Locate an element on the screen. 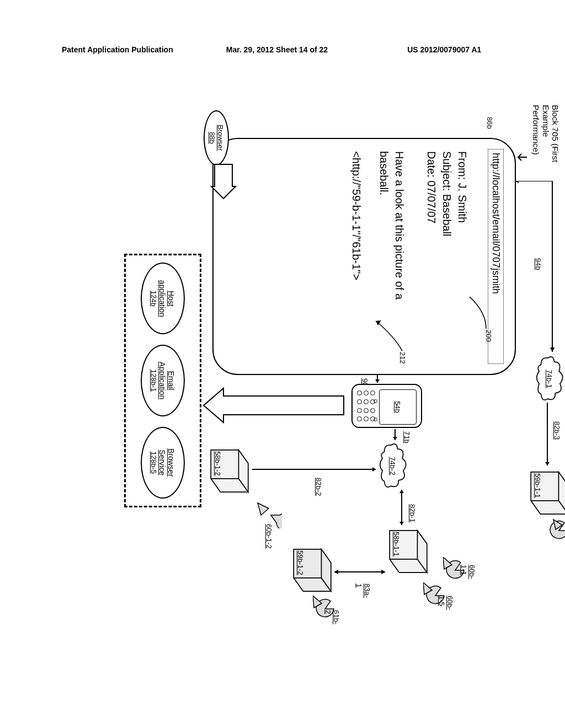 Image resolution: width=565 pixels, height=728 pixels. cube-bot-label: 58b-1-2 is located at coordinates (217, 463).